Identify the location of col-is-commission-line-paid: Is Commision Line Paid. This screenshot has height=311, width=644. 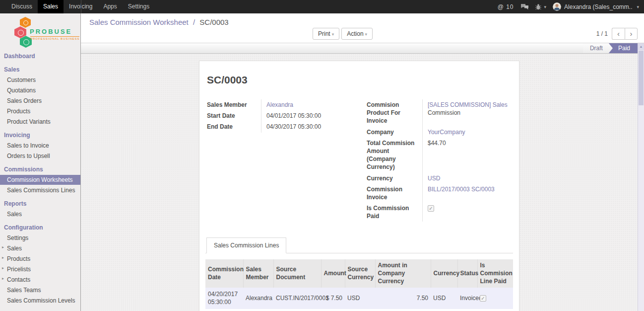
(495, 273).